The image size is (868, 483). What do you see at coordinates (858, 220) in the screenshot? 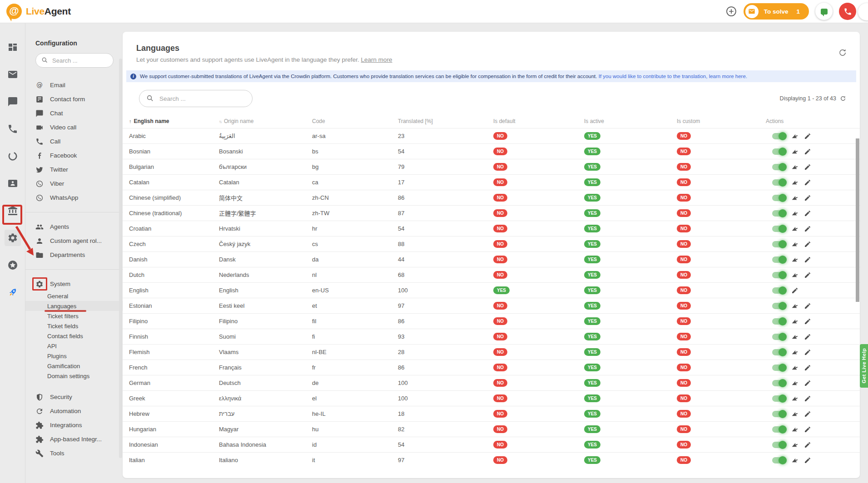
I see `table-scrollbar` at bounding box center [858, 220].